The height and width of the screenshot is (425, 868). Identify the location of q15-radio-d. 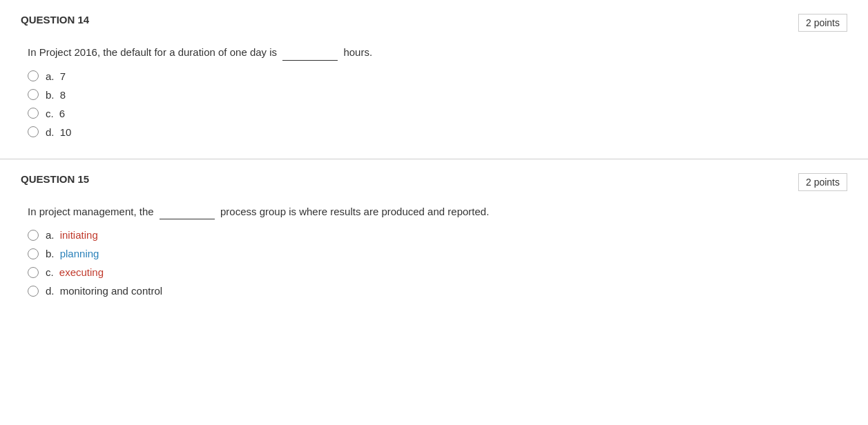
(33, 291).